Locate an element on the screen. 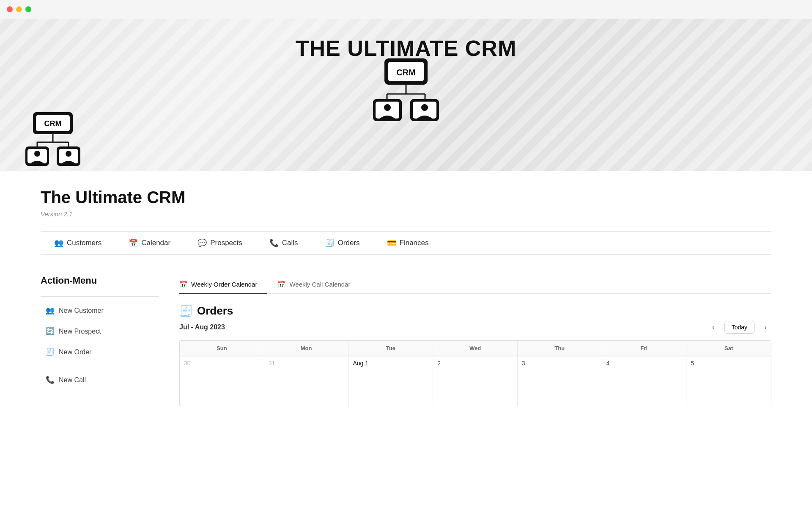 This screenshot has height=508, width=812. nav-label-prospects: Prospects is located at coordinates (226, 243).